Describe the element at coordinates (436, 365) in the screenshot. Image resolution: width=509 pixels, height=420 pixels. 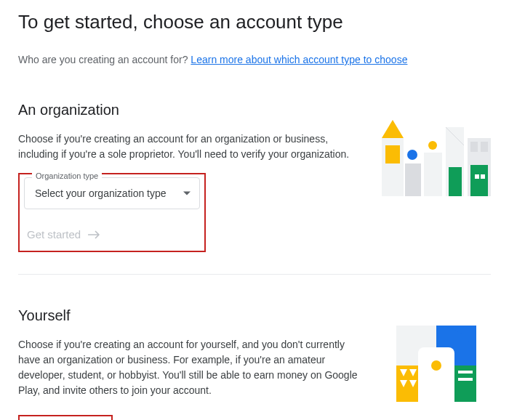
I see `yourself-illustration` at that location.